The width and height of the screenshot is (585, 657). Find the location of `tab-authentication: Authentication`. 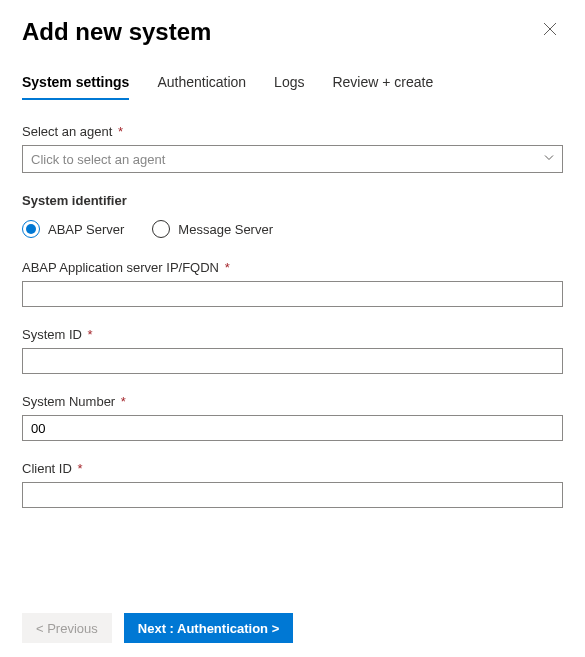

tab-authentication: Authentication is located at coordinates (202, 84).